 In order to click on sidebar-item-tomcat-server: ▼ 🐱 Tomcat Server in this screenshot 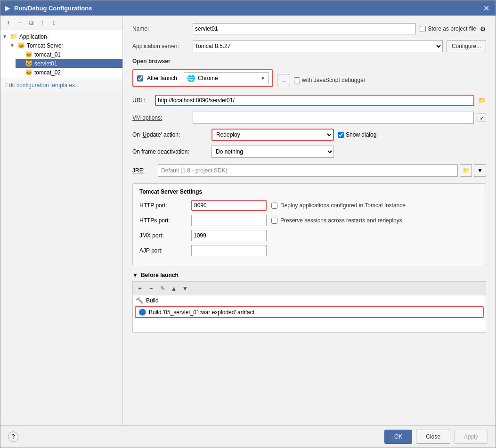, I will do `click(65, 45)`.